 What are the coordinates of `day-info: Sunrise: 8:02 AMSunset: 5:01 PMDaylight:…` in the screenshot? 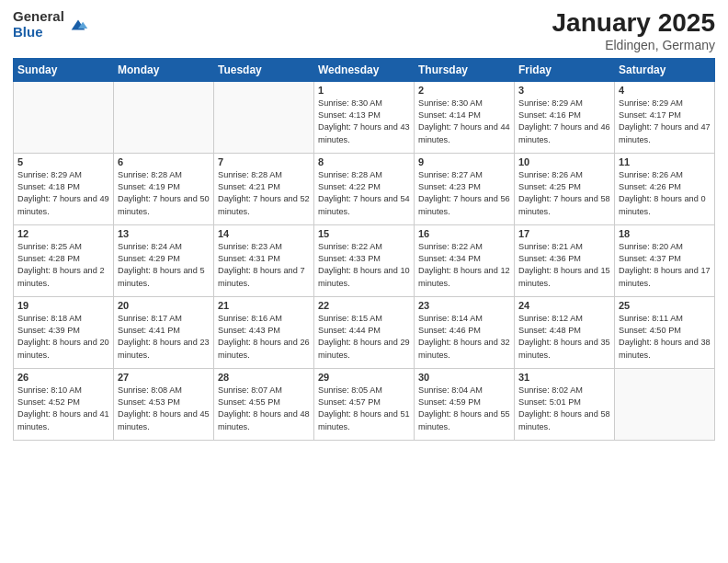 It's located at (564, 408).